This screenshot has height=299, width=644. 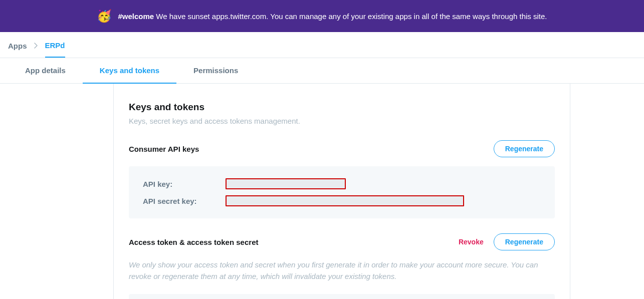 I want to click on api-secret-value-redacted, so click(x=345, y=201).